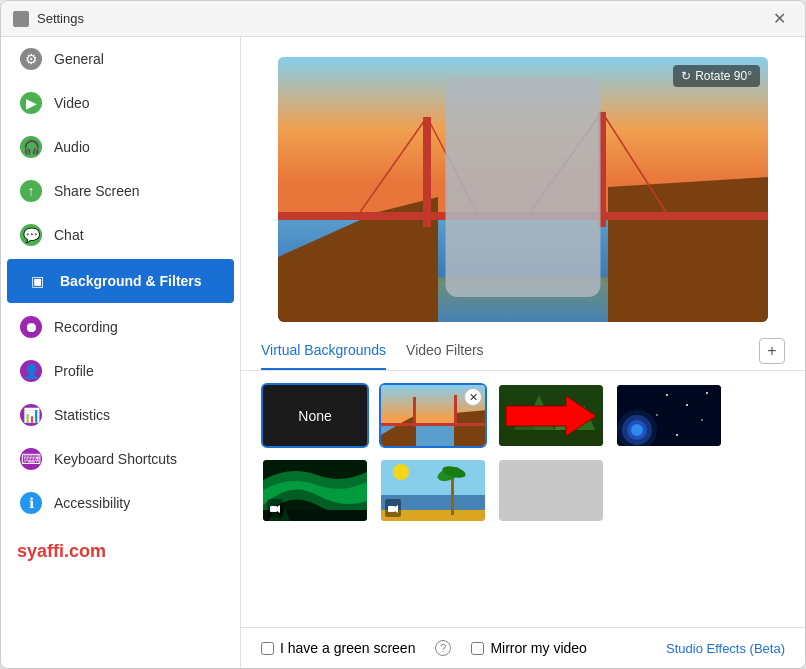 The image size is (806, 669). What do you see at coordinates (86, 327) in the screenshot?
I see `sidebar-label-recording: Recording` at bounding box center [86, 327].